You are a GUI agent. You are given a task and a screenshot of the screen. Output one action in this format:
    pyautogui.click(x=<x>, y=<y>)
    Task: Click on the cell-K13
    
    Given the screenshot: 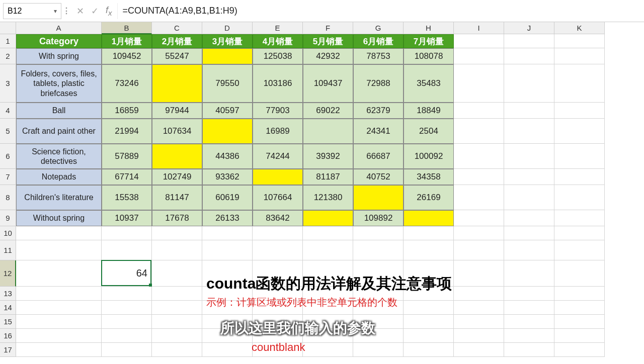 What is the action you would take?
    pyautogui.click(x=580, y=294)
    